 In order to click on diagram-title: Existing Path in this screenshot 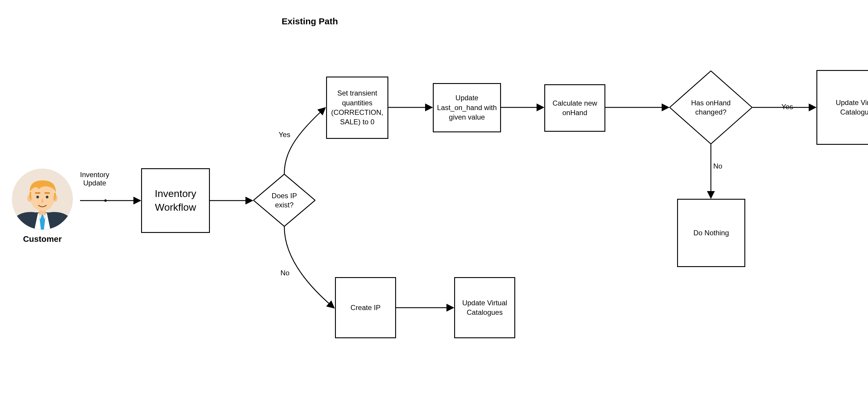, I will do `click(310, 21)`.